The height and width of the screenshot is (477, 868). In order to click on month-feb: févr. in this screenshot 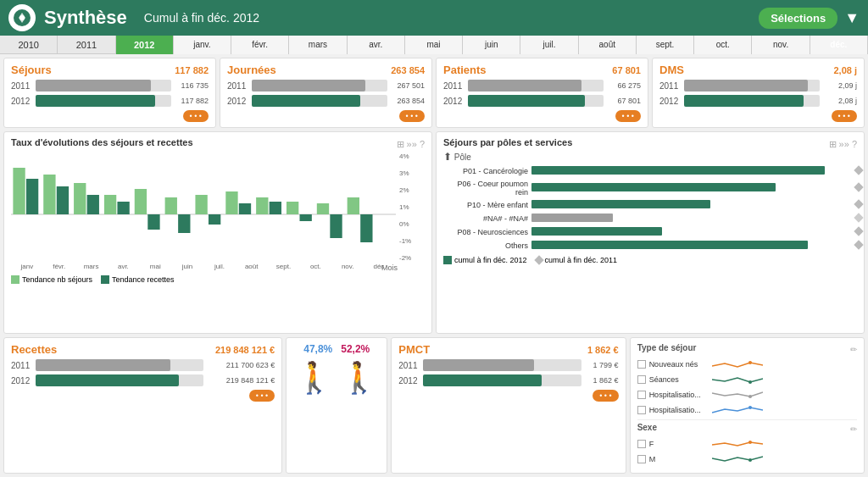, I will do `click(260, 45)`.